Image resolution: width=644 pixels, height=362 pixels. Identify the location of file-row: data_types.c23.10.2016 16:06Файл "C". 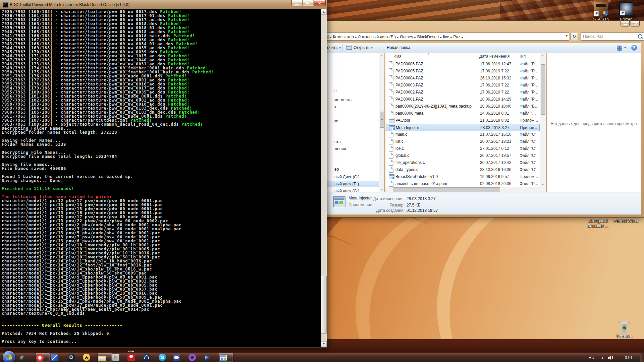
(463, 170).